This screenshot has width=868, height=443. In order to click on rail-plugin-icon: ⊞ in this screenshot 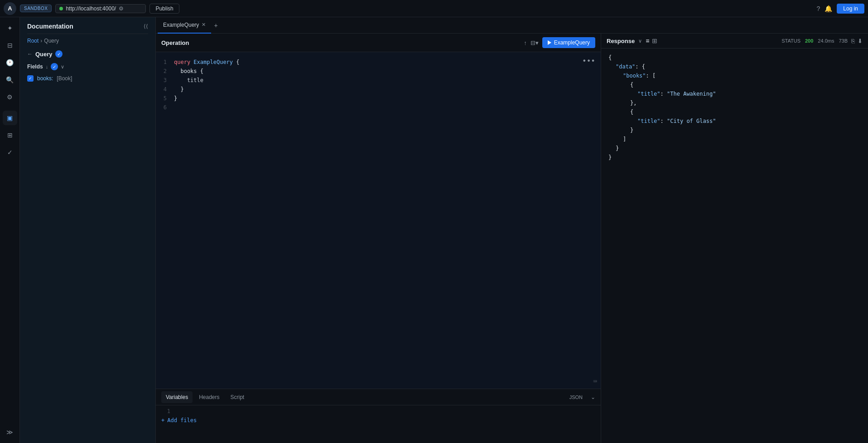, I will do `click(10, 135)`.